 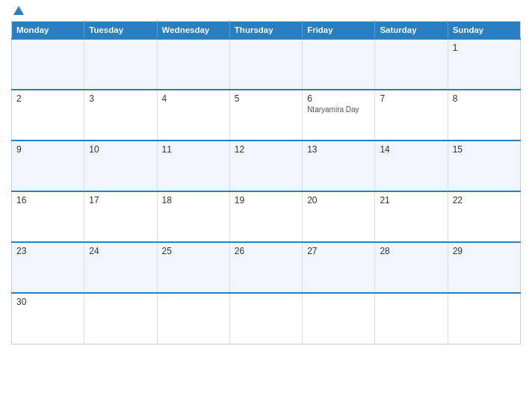 What do you see at coordinates (48, 115) in the screenshot?
I see `calendar-cell: 2` at bounding box center [48, 115].